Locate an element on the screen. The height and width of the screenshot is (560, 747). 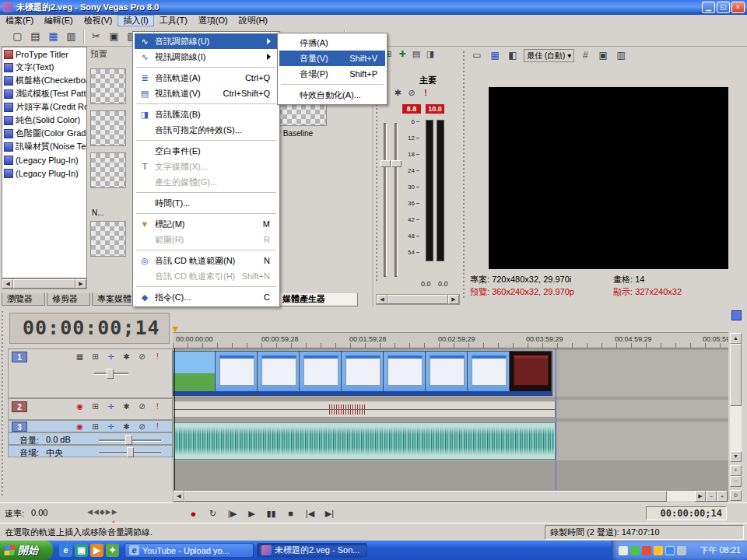
project-properties-button: ▥ is located at coordinates (72, 36).